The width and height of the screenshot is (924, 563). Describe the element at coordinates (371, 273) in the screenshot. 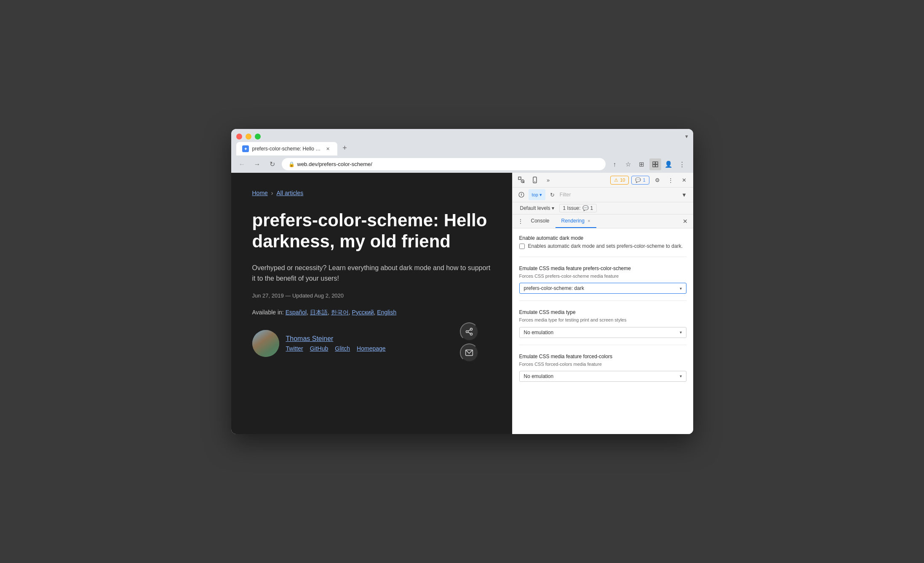

I see `article-description: Overhyped or necessity? Learn everything…` at that location.